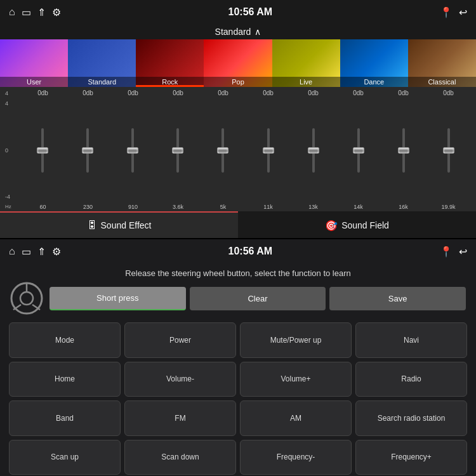  I want to click on sw-grid-btn-navi: Navi, so click(411, 340).